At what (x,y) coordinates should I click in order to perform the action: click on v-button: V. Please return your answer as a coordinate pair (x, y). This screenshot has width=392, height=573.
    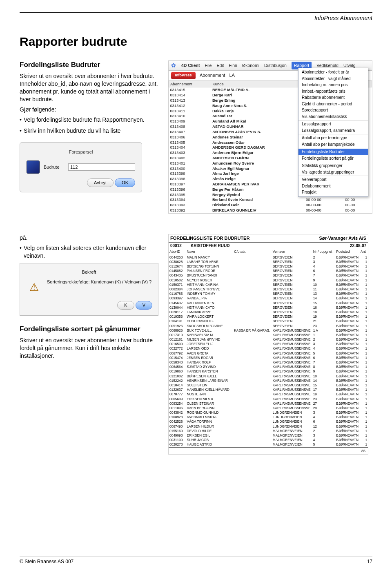
    Looking at the image, I should click on (144, 305).